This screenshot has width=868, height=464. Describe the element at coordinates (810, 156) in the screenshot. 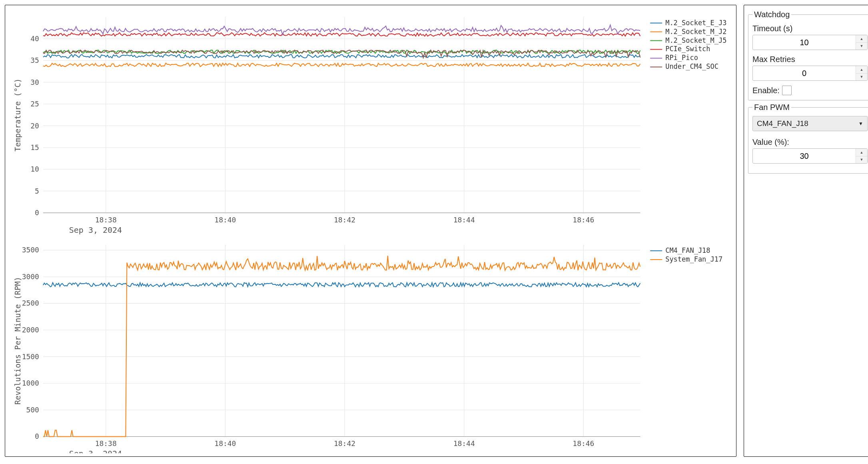

I see `pwm-value-input: ▲ ▼` at that location.